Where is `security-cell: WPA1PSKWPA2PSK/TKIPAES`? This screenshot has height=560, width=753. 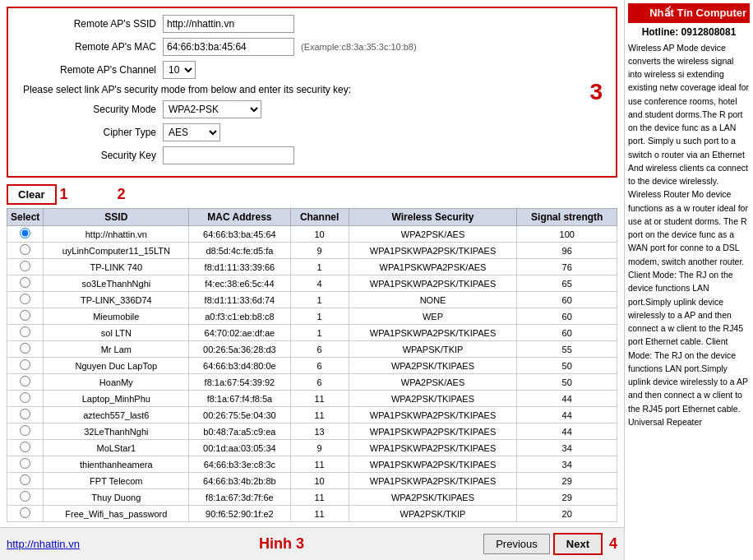
security-cell: WPA1PSKWPA2PSK/TKIPAES is located at coordinates (432, 284).